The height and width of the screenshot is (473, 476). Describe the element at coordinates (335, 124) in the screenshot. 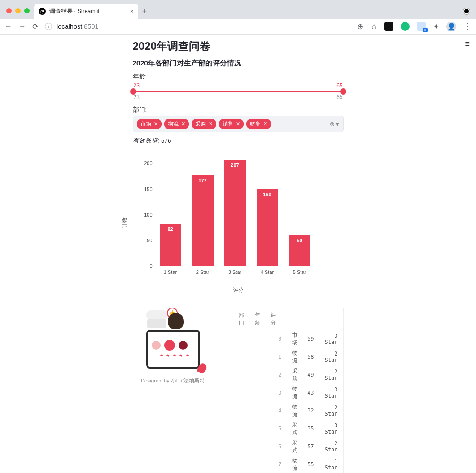

I see `clear-select-icon: ⊗ ▾` at that location.